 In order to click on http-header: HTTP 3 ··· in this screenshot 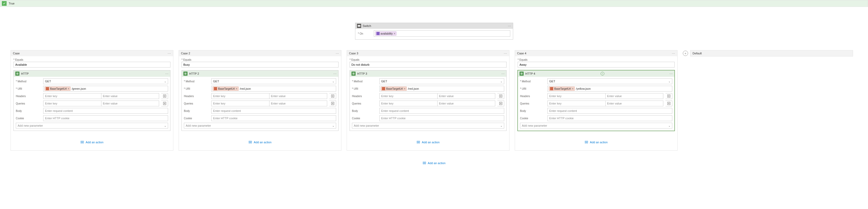, I will do `click(428, 74)`.